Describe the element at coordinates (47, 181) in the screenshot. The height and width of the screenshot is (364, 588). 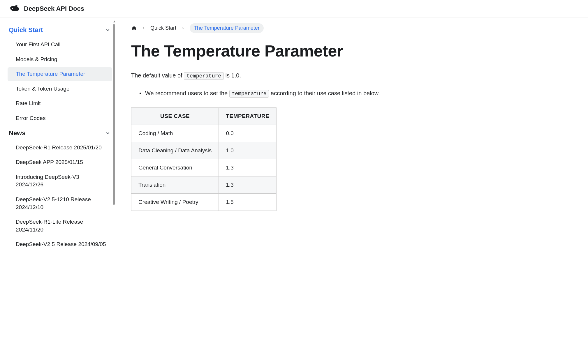
I see `sidebar-item-label: Introducing DeepSeek-V3 2024/12/26` at that location.